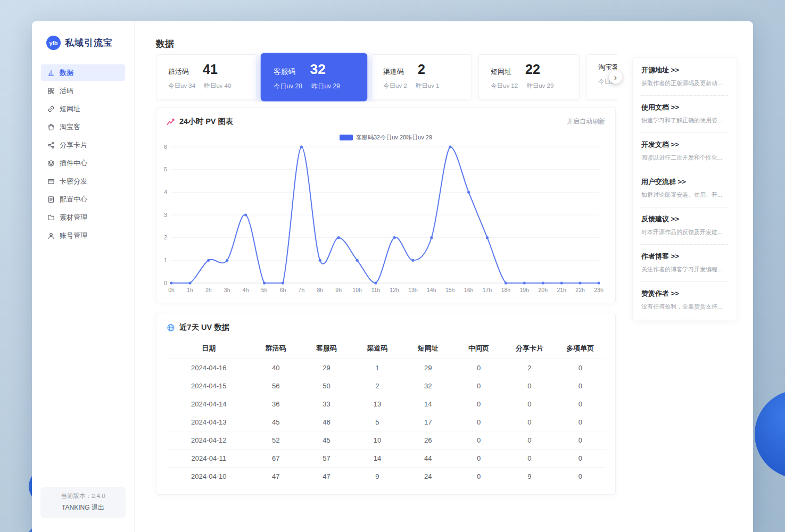 This screenshot has height=532, width=785. Describe the element at coordinates (525, 290) in the screenshot. I see `svg-text: 19h` at that location.